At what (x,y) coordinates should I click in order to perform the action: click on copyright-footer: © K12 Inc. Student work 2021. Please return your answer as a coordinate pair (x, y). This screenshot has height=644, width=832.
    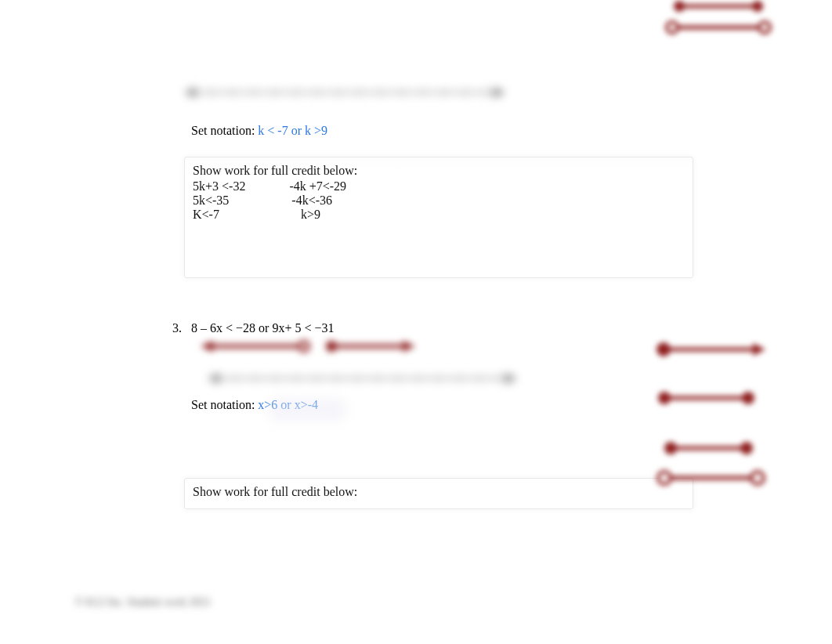
    Looking at the image, I should click on (143, 602).